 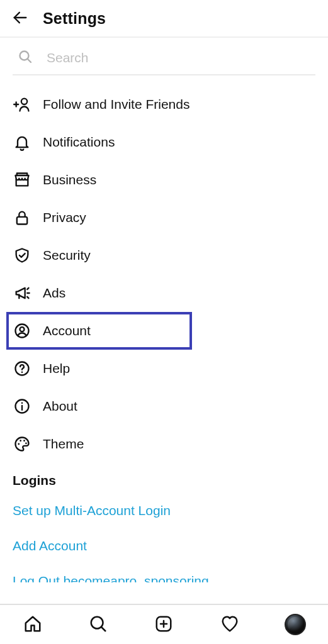 I want to click on settings-item-label: Help, so click(x=57, y=369).